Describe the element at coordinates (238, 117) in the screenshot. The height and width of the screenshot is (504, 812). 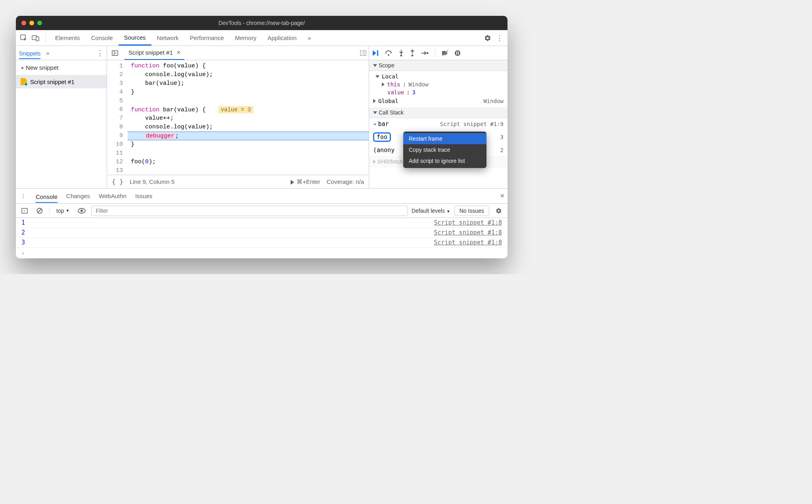
I see `editor-panel: Script snippet #1 × 12345678910111213 fu…` at that location.